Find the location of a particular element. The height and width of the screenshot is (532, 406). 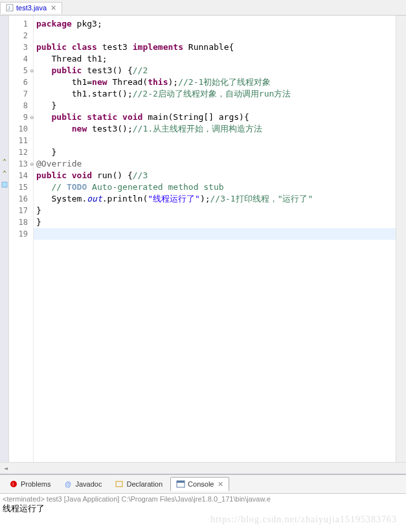

line-number: 2 is located at coordinates (21, 36).